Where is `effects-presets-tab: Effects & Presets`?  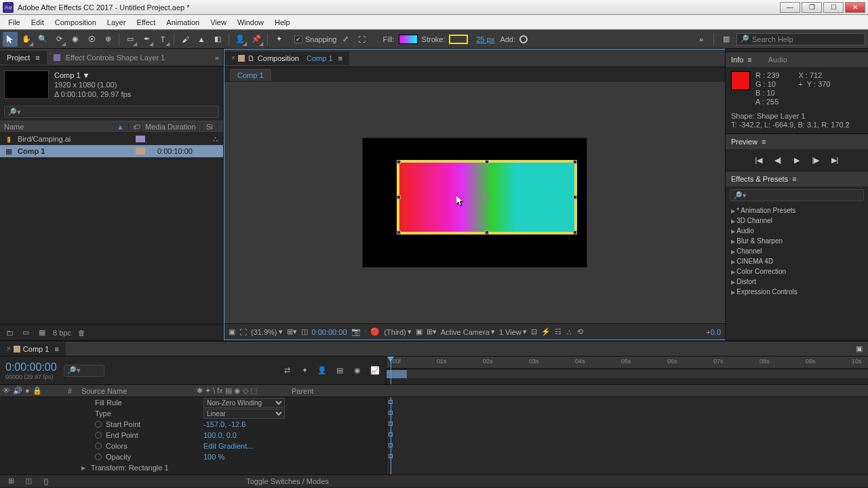 effects-presets-tab: Effects & Presets is located at coordinates (760, 179).